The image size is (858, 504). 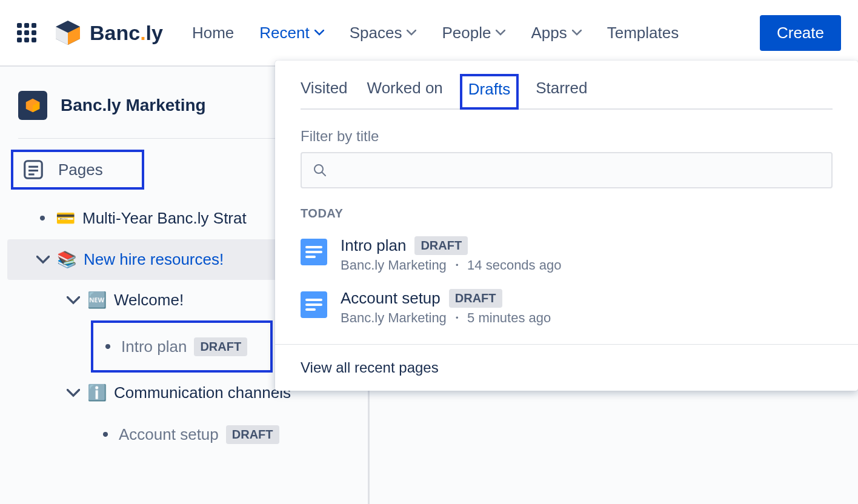 I want to click on app-switcher-icon, so click(x=27, y=33).